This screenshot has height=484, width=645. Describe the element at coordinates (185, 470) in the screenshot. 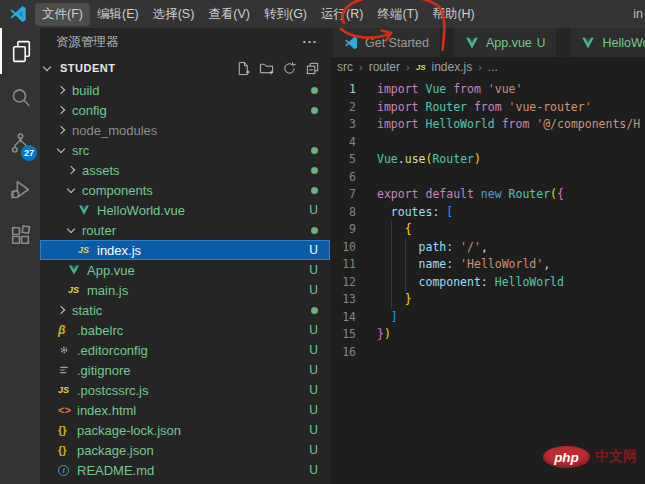

I see `tree-item-README.md: iREADME.mdU` at that location.